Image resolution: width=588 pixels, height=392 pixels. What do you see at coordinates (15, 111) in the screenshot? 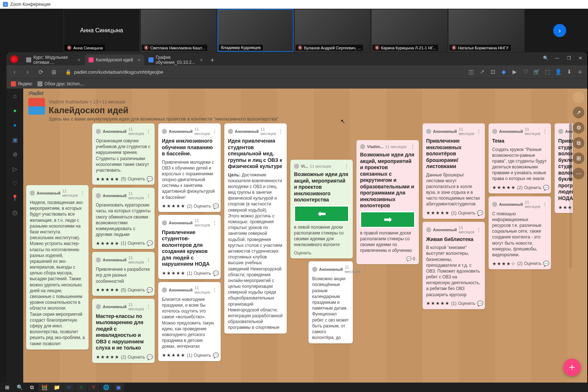
I see `sidebar-whatsapp-icon: ●` at bounding box center [15, 111].